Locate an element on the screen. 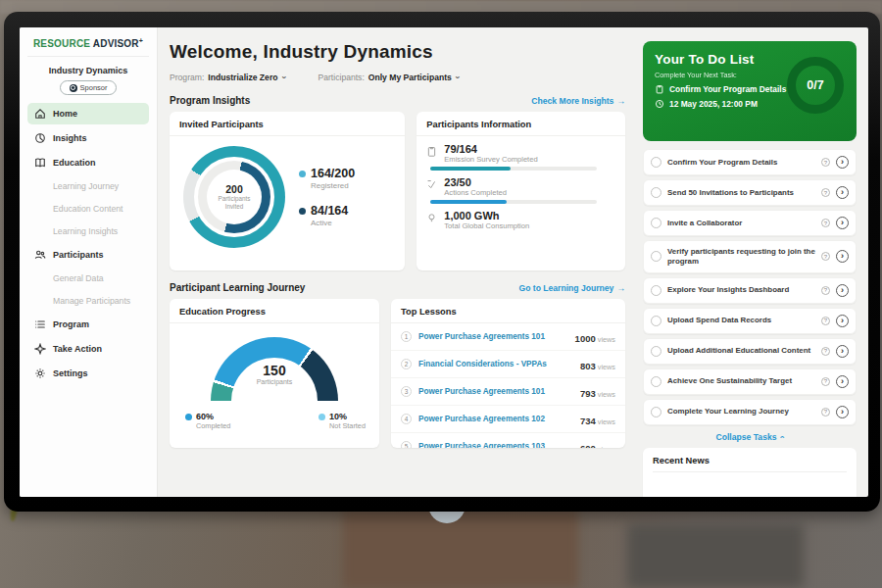 Image resolution: width=882 pixels, height=588 pixels. rank-badge: 5 is located at coordinates (406, 445).